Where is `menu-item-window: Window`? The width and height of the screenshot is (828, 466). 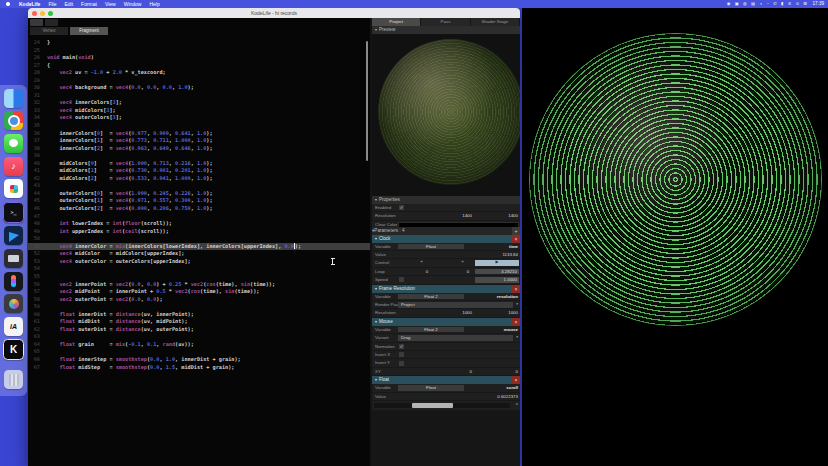
menu-item-window: Window is located at coordinates (133, 4).